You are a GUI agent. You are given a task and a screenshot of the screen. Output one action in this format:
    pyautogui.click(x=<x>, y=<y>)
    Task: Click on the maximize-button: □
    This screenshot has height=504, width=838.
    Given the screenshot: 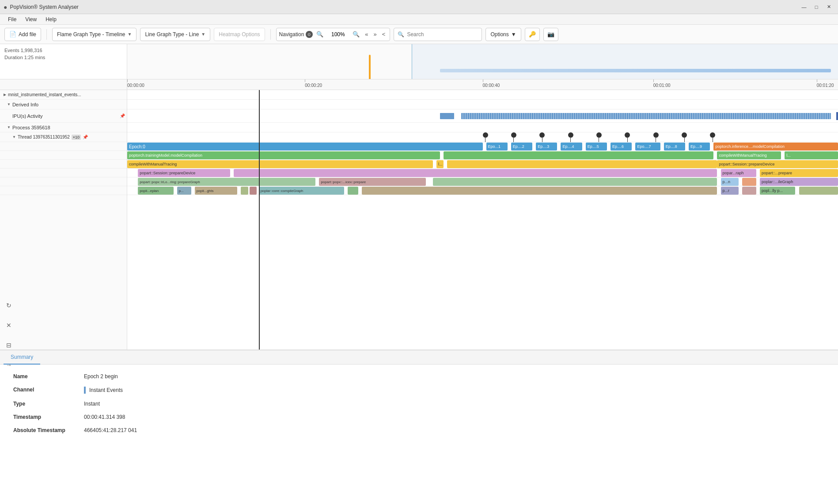 What is the action you would take?
    pyautogui.click(x=816, y=7)
    